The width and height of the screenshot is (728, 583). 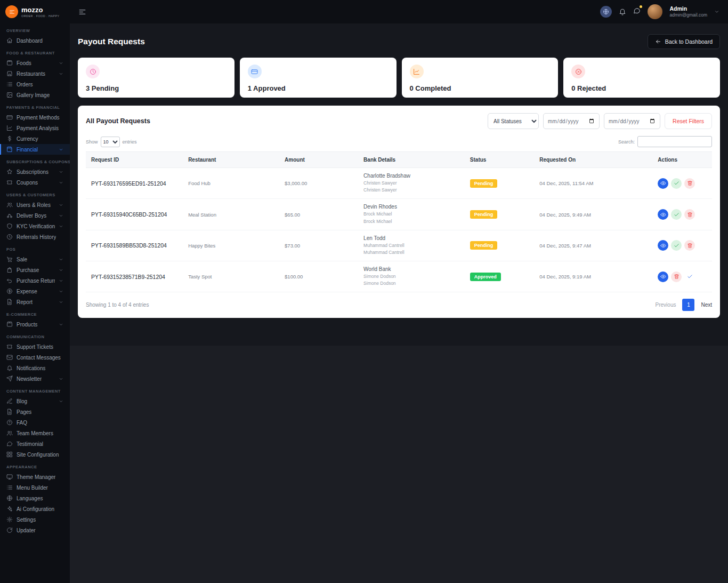 What do you see at coordinates (35, 302) in the screenshot?
I see `sidebar-item-report: Report` at bounding box center [35, 302].